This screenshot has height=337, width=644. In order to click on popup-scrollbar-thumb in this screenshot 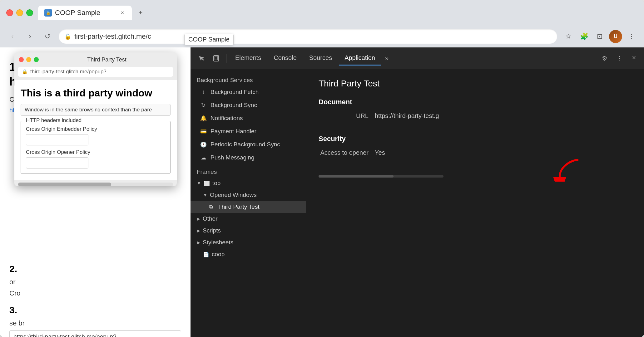, I will do `click(65, 184)`.